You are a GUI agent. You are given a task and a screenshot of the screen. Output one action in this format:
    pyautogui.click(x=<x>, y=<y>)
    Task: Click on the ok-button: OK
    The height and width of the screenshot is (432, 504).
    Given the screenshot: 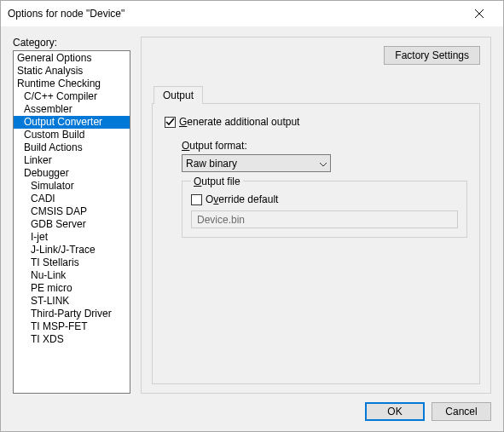 What is the action you would take?
    pyautogui.click(x=395, y=412)
    